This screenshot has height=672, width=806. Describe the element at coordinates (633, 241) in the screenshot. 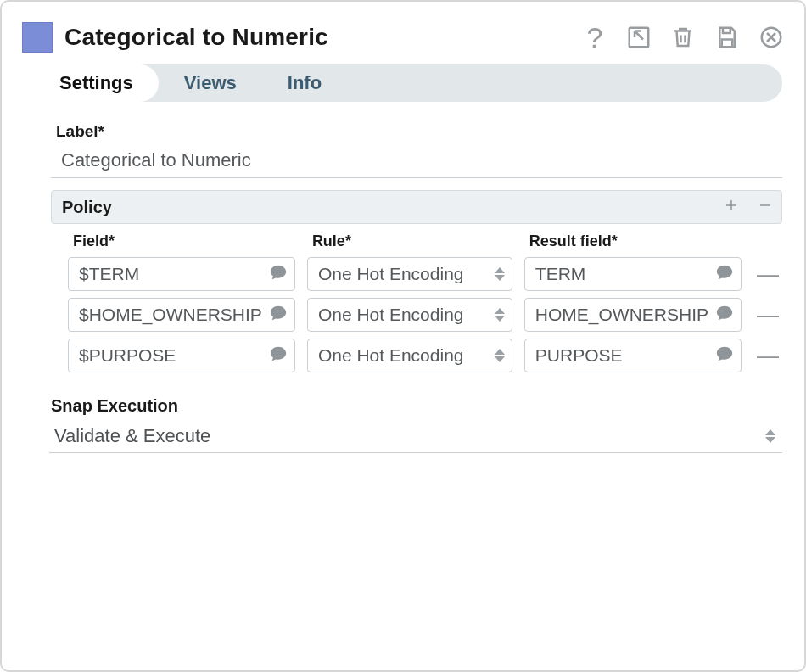

I see `policy-col-result-label: Result field*` at that location.